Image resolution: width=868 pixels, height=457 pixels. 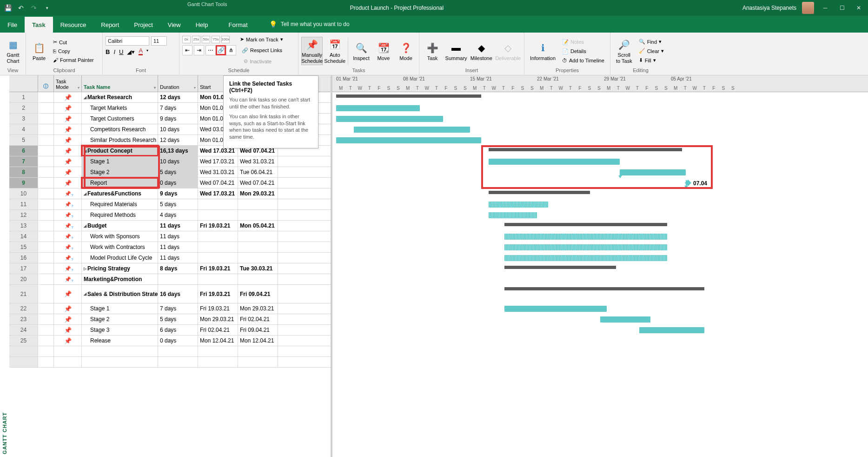 I want to click on task-row: 13📌◢Budget11 daysFri 19.03.21Mon 05.04.2…, so click(x=170, y=226).